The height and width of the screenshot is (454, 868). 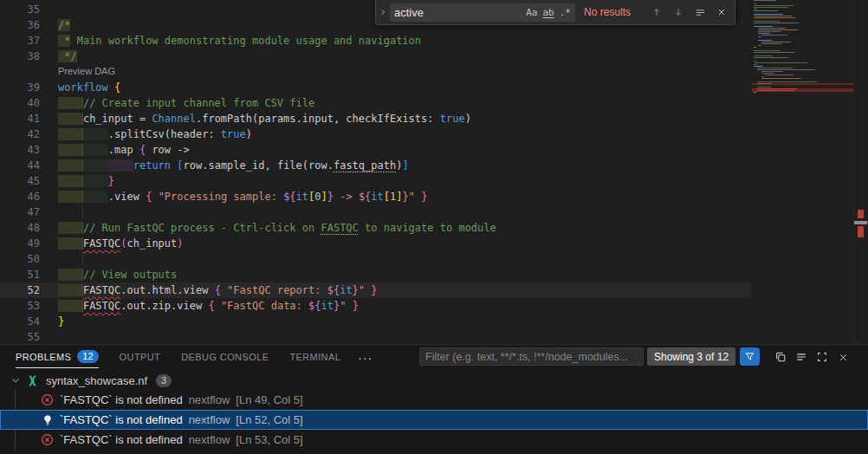 I want to click on codelens-preview-dag: Preview DAG, so click(x=375, y=72).